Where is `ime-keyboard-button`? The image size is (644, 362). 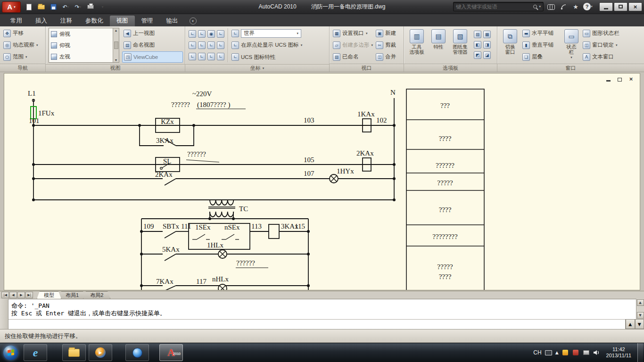
ime-keyboard-button is located at coordinates (549, 353).